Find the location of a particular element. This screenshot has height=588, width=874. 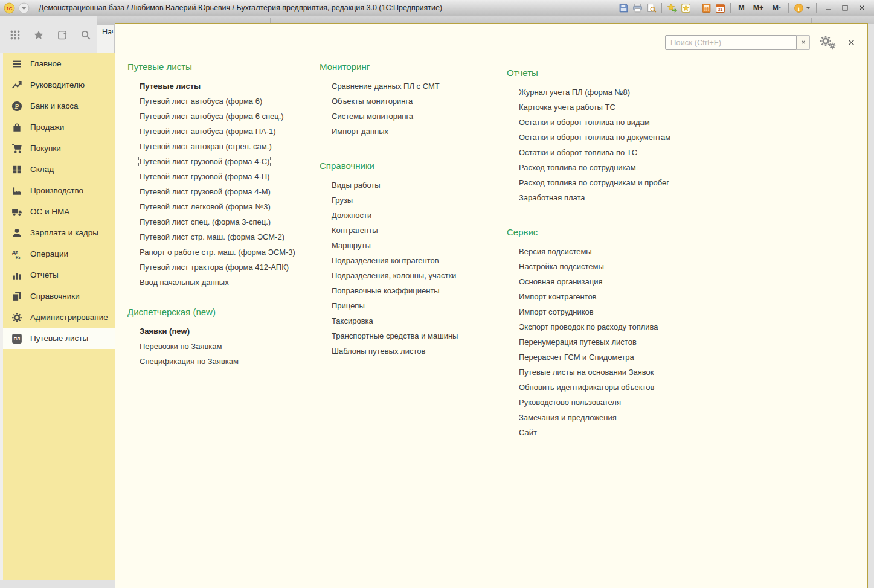

menu-item-link: Спецификация по Заявкам is located at coordinates (189, 361).